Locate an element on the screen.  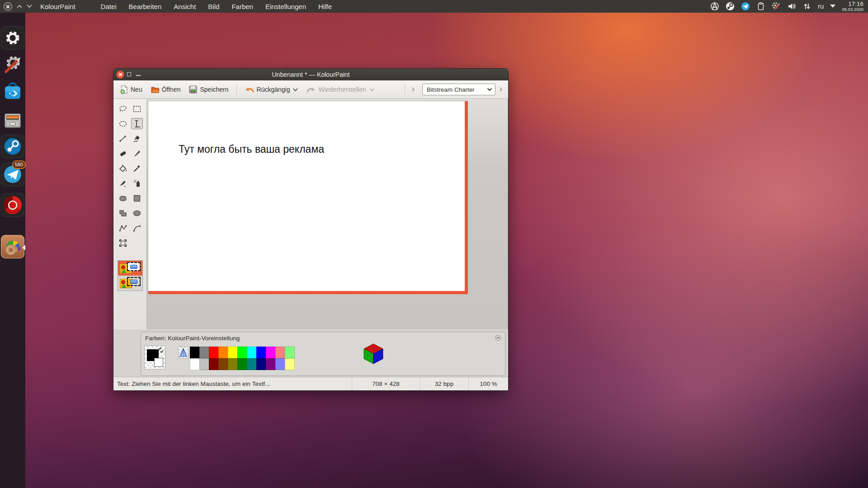
launcher-item-kolourpaint is located at coordinates (13, 247).